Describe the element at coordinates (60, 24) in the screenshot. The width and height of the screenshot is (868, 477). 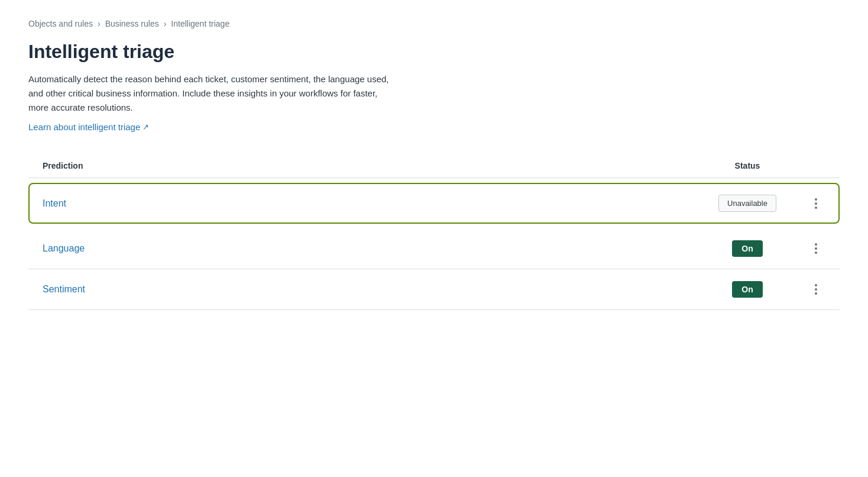
I see `breadcrumb-objects-rules: Objects and rules` at that location.